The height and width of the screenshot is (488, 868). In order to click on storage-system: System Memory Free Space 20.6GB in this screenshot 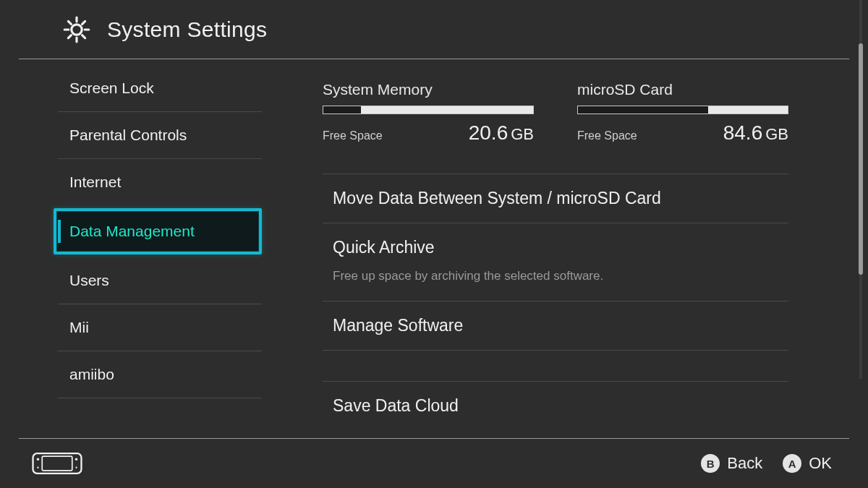, I will do `click(428, 113)`.